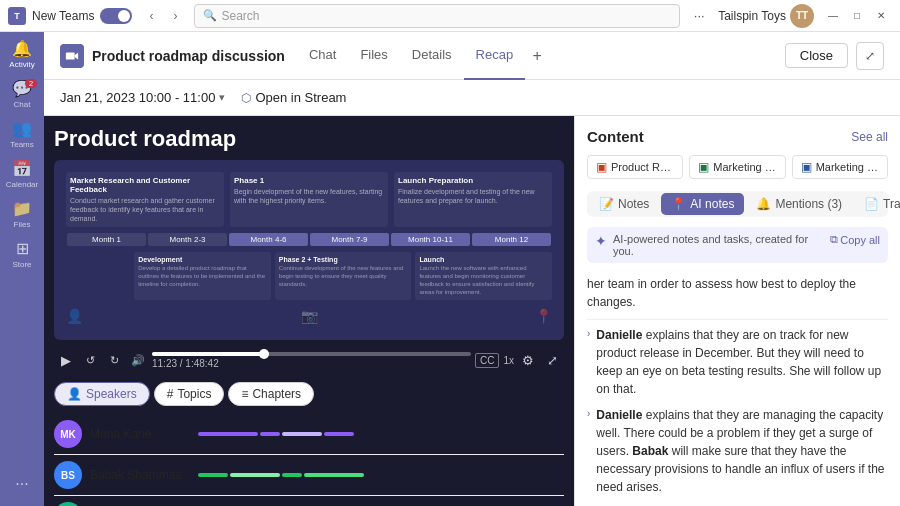  What do you see at coordinates (487, 360) in the screenshot?
I see `cc-button: CC` at bounding box center [487, 360].